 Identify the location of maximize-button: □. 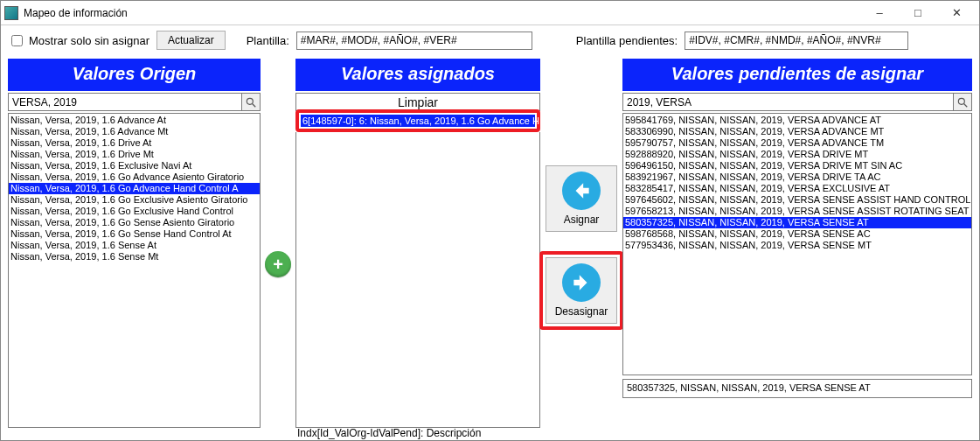
(918, 13).